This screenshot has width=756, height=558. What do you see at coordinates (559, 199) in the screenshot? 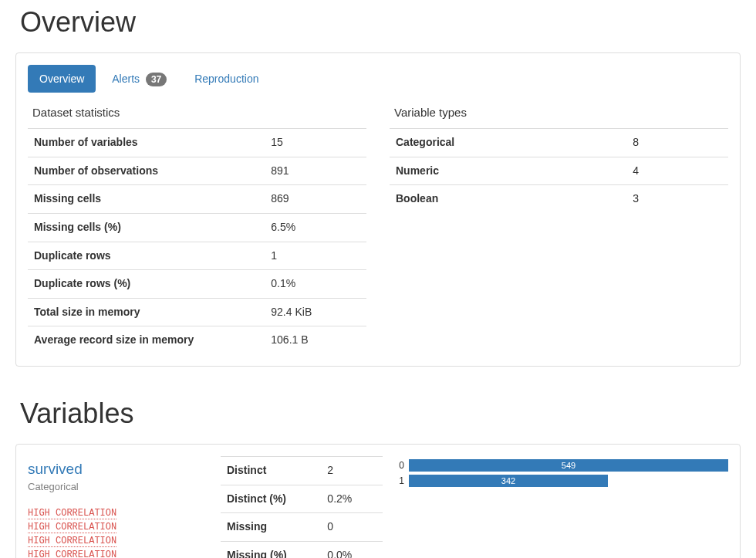
I see `table-row: Boolean 3` at bounding box center [559, 199].